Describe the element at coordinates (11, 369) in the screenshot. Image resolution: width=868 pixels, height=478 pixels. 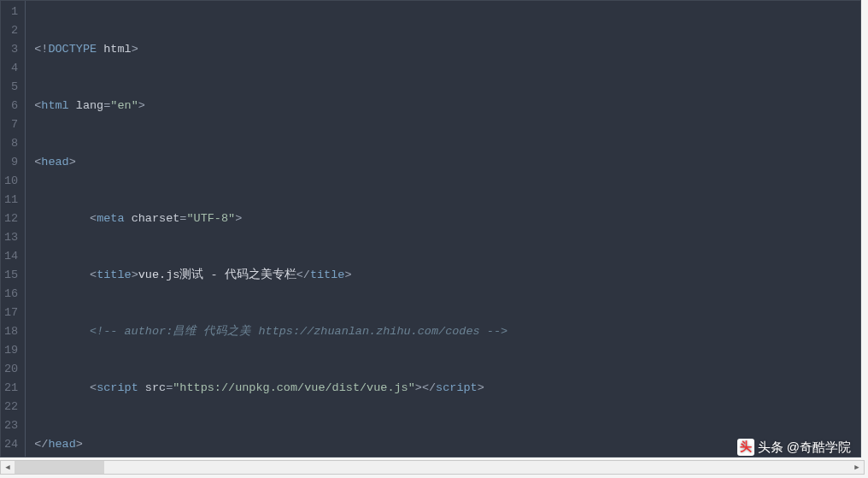
I see `line-number: 20` at that location.